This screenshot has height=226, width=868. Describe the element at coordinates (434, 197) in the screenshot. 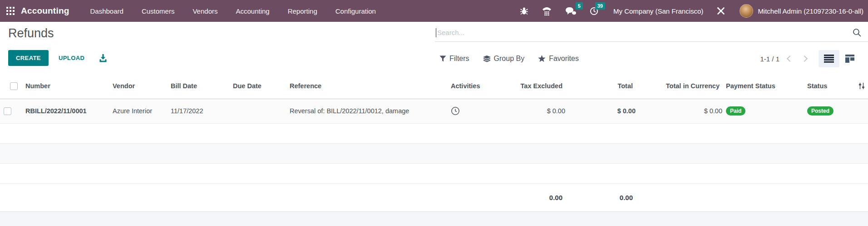

I see `totals-row: 0.00 0.00` at that location.